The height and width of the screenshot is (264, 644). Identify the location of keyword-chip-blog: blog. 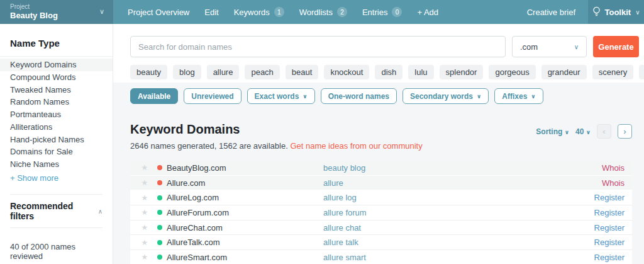
(187, 72).